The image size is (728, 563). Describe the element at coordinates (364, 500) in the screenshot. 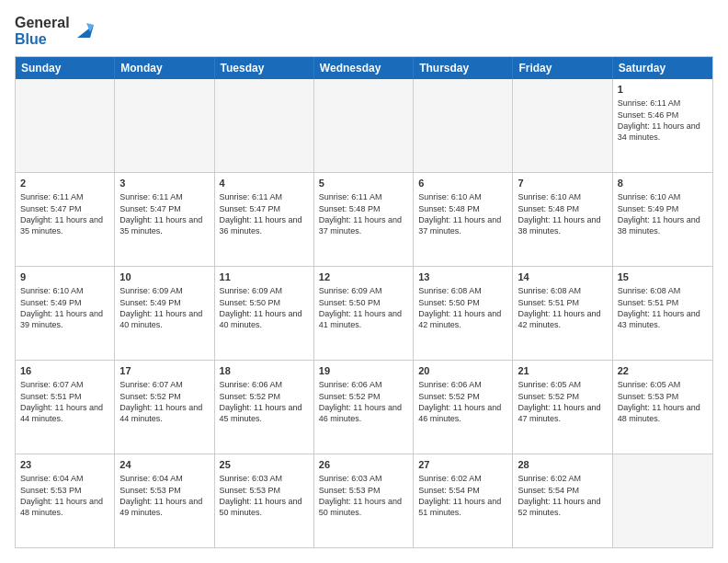

I see `day-cell-26: 26 Sunrise: 6:03 AM Sunset: 5:53 PM Dayl…` at that location.